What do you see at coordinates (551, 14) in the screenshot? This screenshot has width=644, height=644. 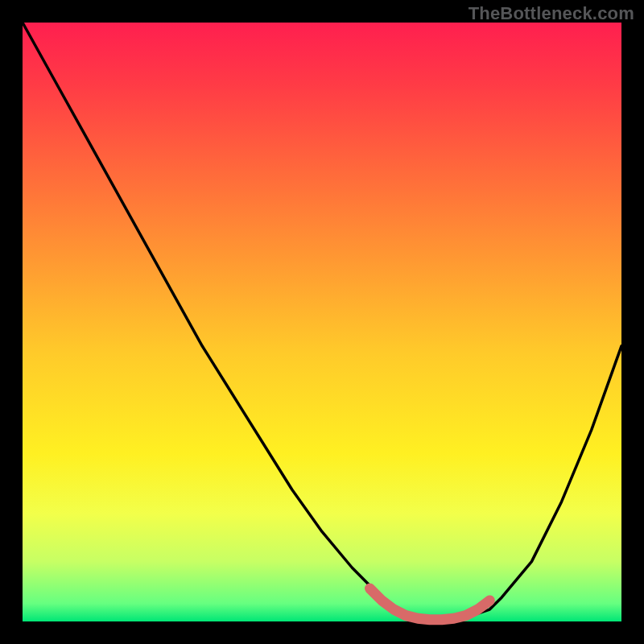 I see `watermark-text: TheBottleneck.com` at bounding box center [551, 14].